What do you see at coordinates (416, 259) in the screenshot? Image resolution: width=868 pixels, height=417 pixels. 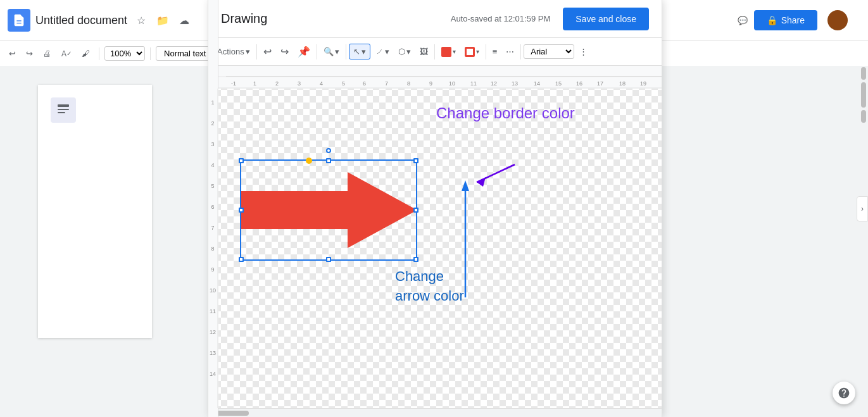 I see `handle-br` at bounding box center [416, 259].